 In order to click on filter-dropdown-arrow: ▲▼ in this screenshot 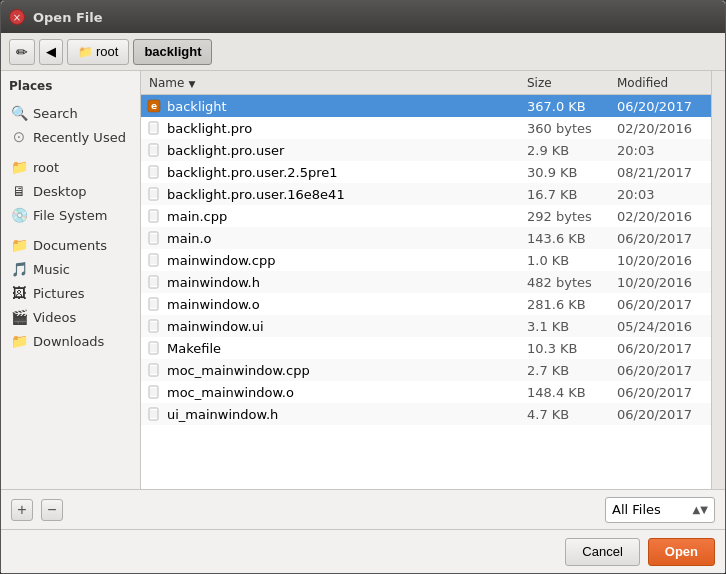, I will do `click(700, 510)`.